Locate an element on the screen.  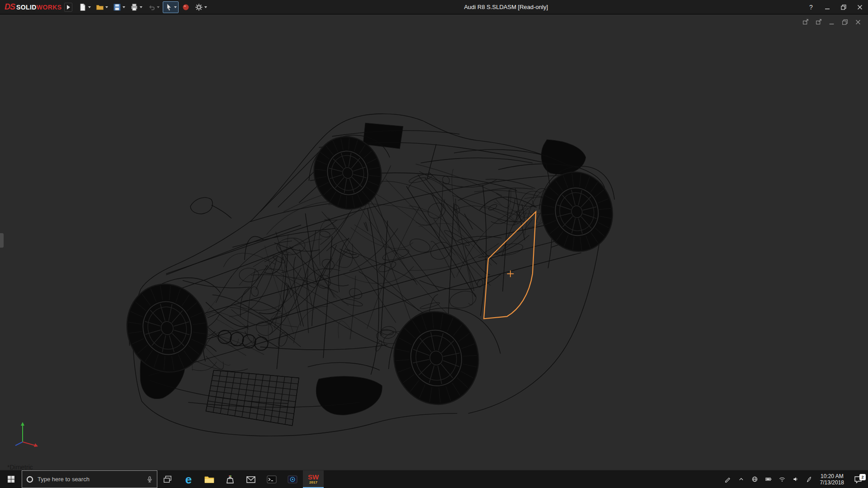
mail-envelope-icon is located at coordinates (251, 479).